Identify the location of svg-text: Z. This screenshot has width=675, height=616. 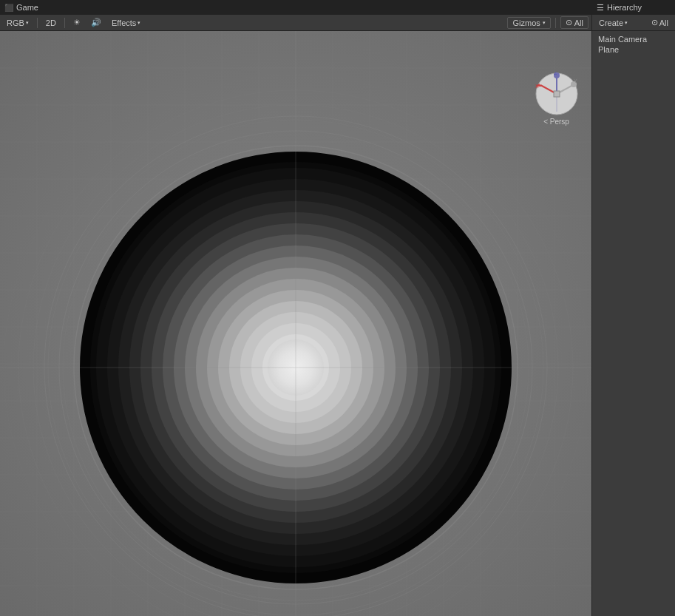
(556, 74).